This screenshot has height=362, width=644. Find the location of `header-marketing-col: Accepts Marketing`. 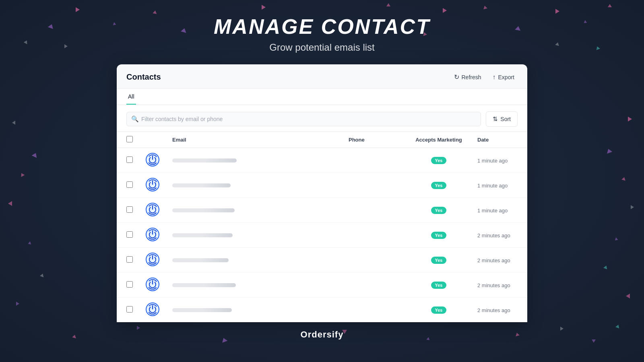

header-marketing-col: Accepts Marketing is located at coordinates (439, 140).